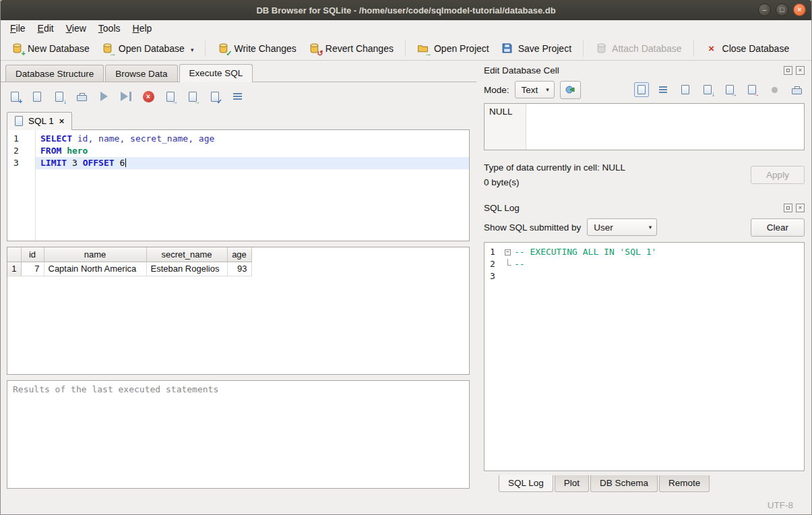 This screenshot has height=515, width=812. I want to click on menu-tools: Tools, so click(109, 28).